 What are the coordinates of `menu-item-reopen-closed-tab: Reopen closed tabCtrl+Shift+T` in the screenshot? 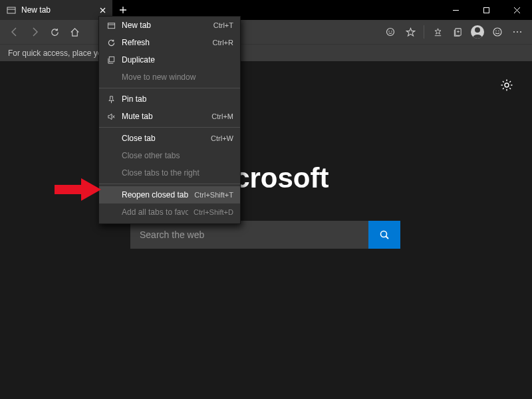 It's located at (170, 195).